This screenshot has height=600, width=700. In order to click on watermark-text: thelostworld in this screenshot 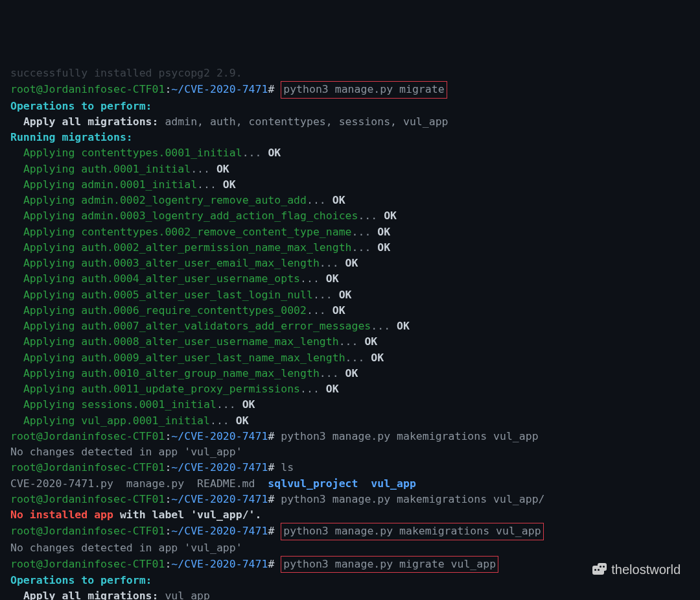, I will do `click(646, 570)`.